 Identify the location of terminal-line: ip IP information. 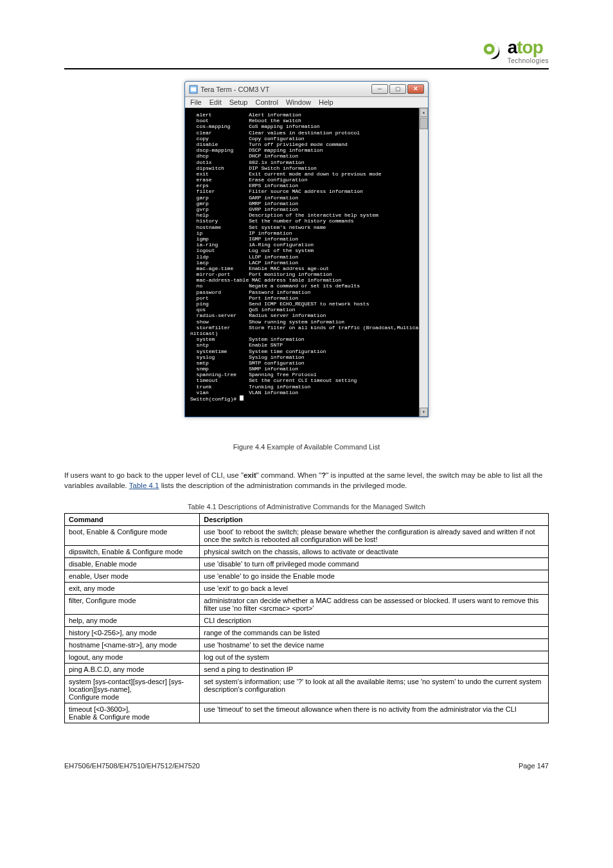
(306, 233).